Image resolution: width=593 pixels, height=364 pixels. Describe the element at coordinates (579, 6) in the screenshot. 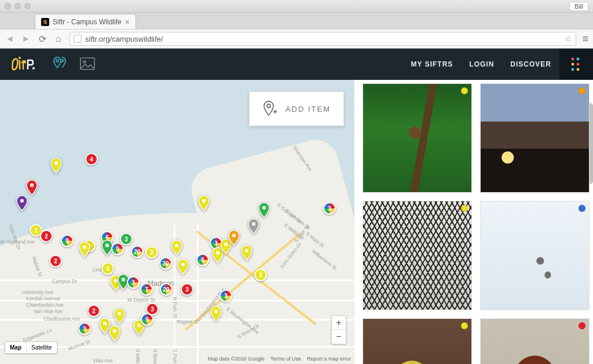

I see `profile-chip: Bill` at that location.